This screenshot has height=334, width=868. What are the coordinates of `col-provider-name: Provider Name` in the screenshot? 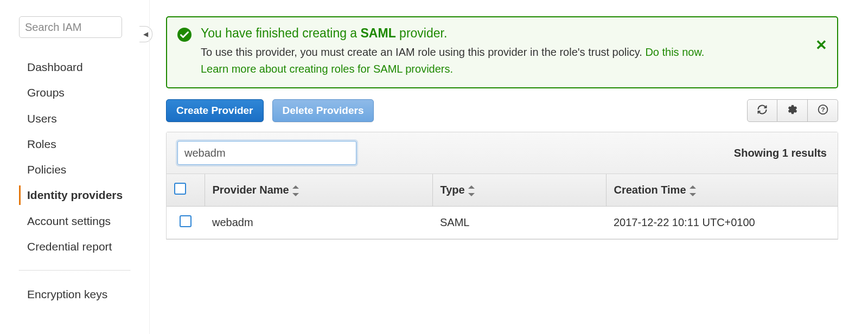 It's located at (318, 190).